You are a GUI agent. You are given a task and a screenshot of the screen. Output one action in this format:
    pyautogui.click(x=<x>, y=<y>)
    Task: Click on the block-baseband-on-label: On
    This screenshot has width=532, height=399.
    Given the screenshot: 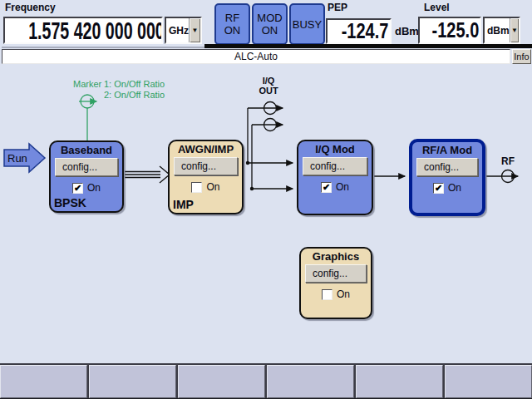 What is the action you would take?
    pyautogui.click(x=94, y=188)
    